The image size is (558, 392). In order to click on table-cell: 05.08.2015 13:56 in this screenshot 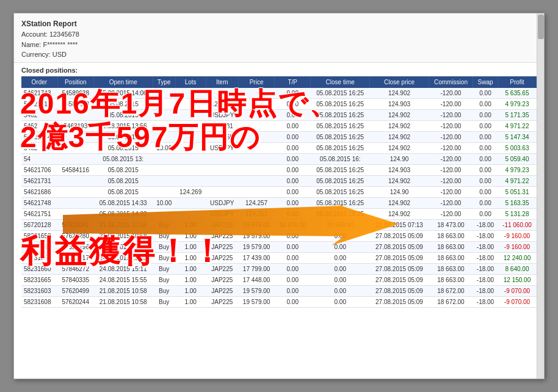, I will do `click(123, 126)`.